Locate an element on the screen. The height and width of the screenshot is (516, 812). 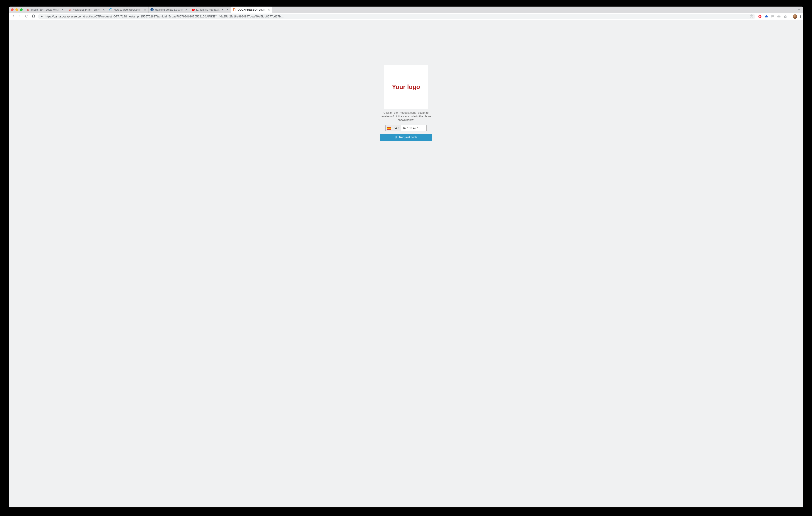
tab-strip: M Inbox (39) - cesar@cesaryjust ✕ M Reci… is located at coordinates (156, 9).